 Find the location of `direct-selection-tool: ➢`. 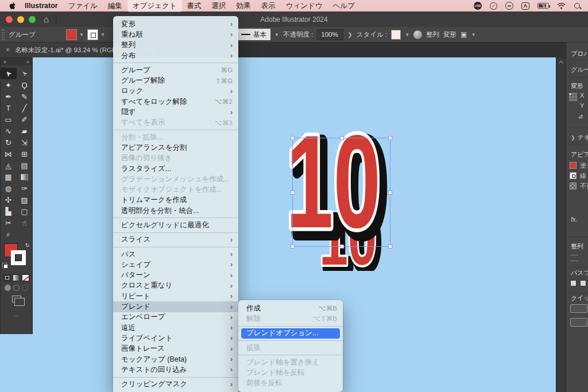

direct-selection-tool: ➢ is located at coordinates (25, 73).